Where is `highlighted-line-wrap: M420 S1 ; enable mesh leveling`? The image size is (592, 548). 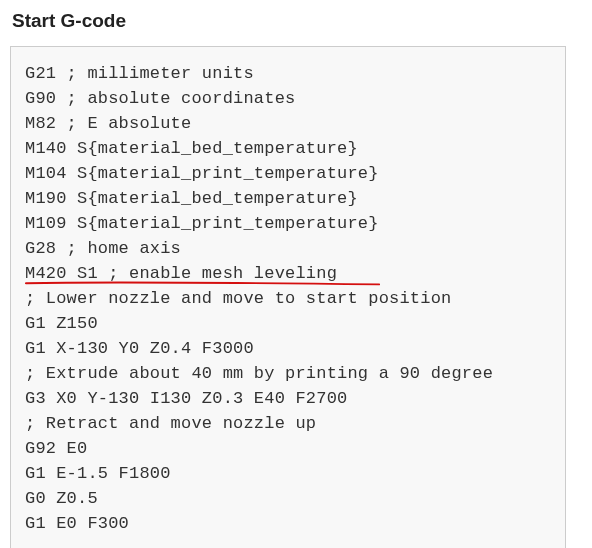
highlighted-line-wrap: M420 S1 ; enable mesh leveling is located at coordinates (290, 274).